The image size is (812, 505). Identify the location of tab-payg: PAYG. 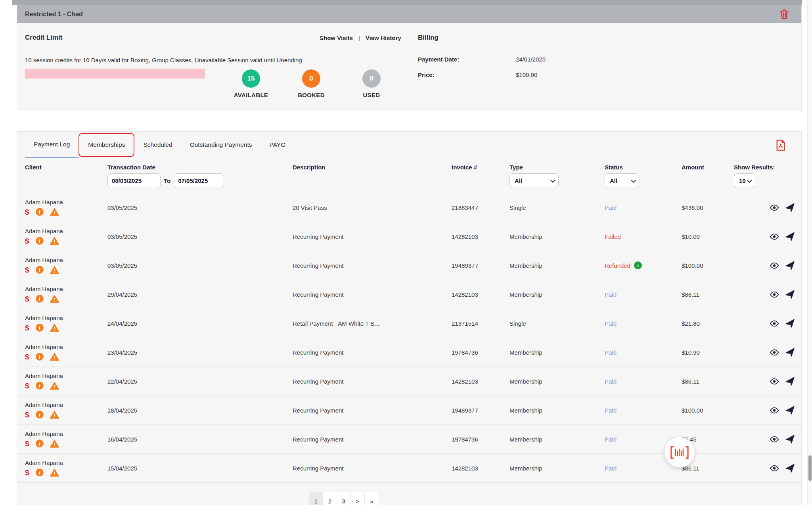
(278, 145).